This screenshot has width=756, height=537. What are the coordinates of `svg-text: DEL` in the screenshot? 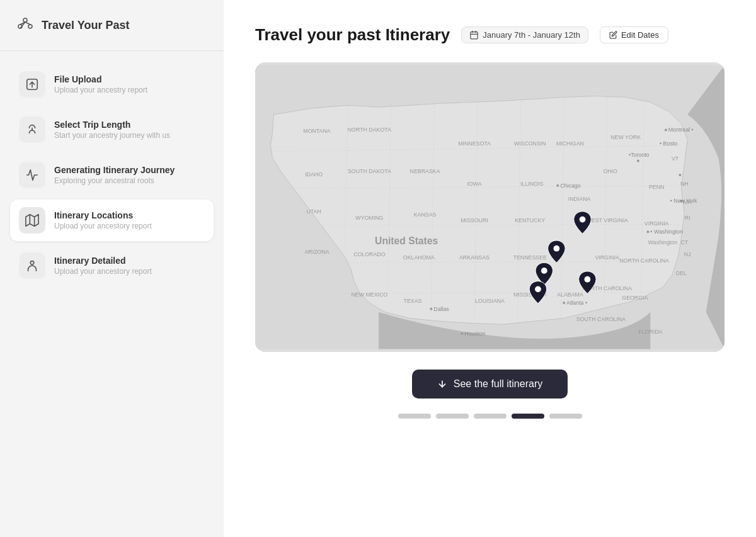 It's located at (682, 273).